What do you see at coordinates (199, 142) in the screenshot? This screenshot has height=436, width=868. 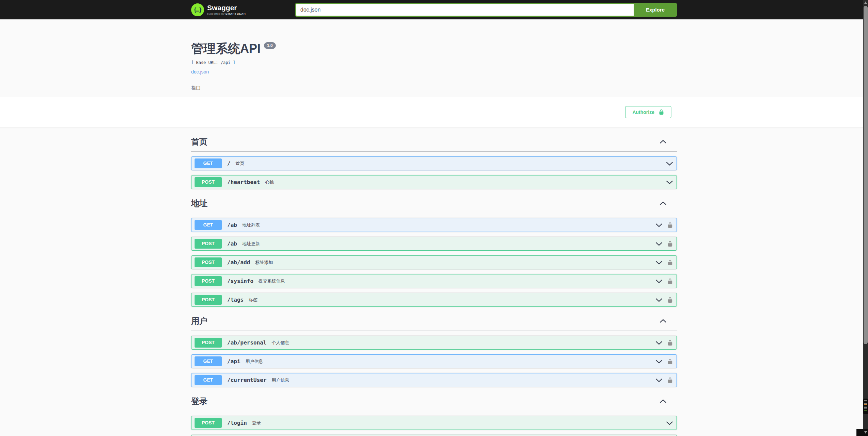 I see `tag-title: 首页` at bounding box center [199, 142].